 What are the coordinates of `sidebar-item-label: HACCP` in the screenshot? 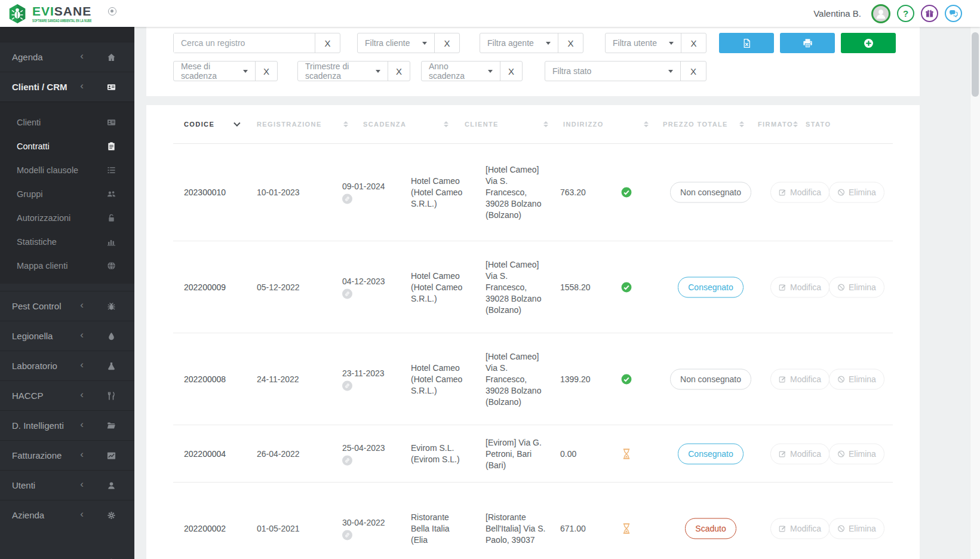 It's located at (21, 395).